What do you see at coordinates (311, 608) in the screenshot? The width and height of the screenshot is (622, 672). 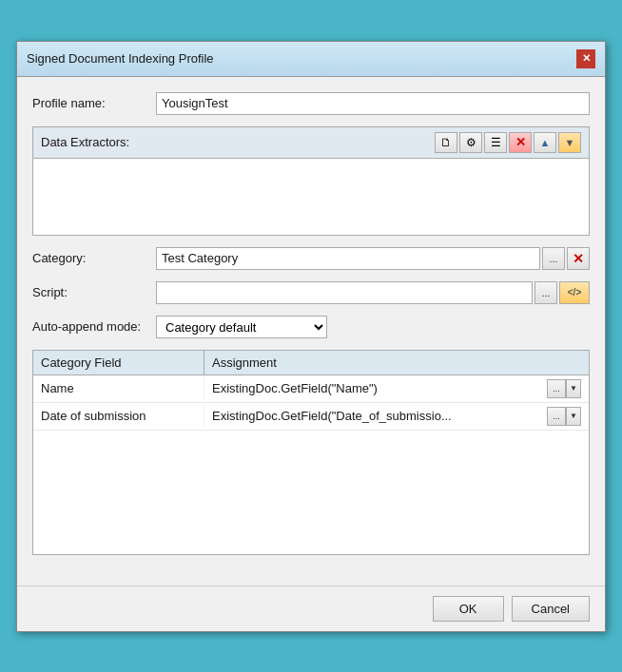 I see `dialog-footer: OK Cancel` at bounding box center [311, 608].